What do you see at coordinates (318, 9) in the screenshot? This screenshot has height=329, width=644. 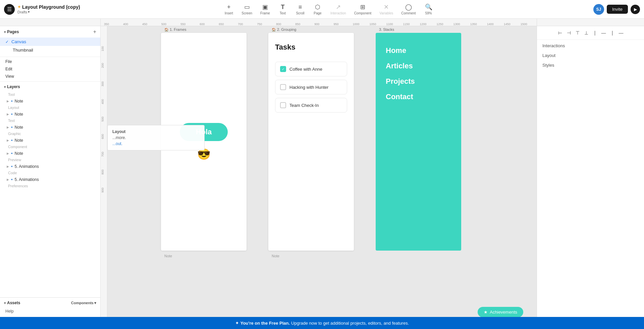 I see `page-tool: ⬡ Page` at bounding box center [318, 9].